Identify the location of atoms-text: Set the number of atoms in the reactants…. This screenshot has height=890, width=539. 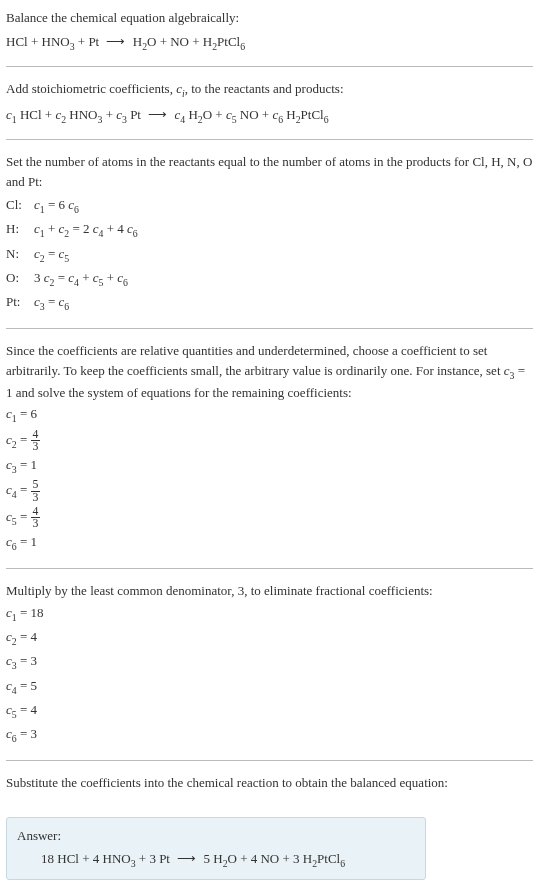
(270, 172).